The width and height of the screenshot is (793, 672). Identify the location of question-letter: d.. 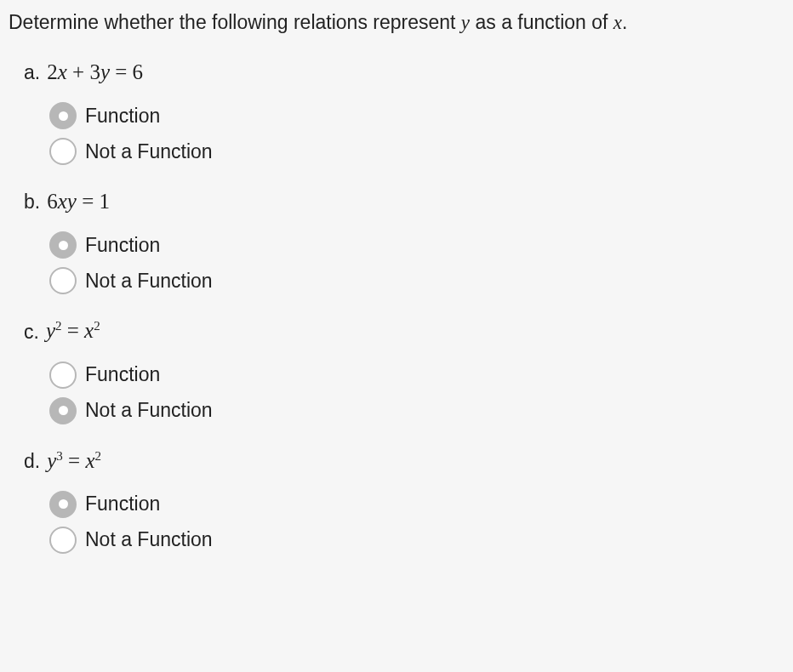
(32, 461).